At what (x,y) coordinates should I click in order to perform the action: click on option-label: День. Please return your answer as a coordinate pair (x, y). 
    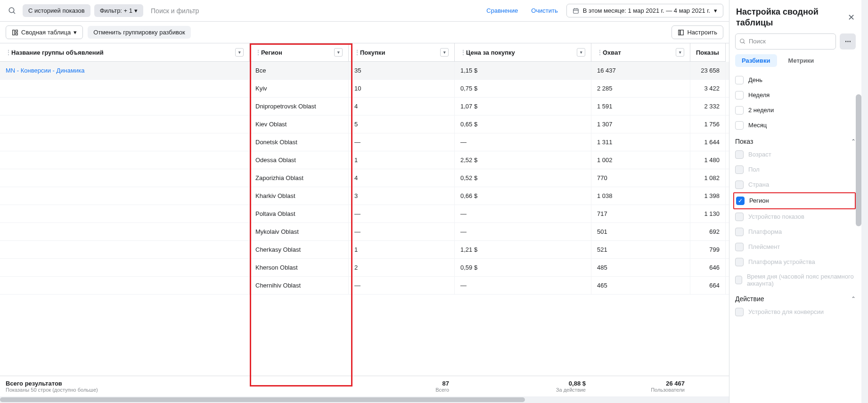
    Looking at the image, I should click on (755, 80).